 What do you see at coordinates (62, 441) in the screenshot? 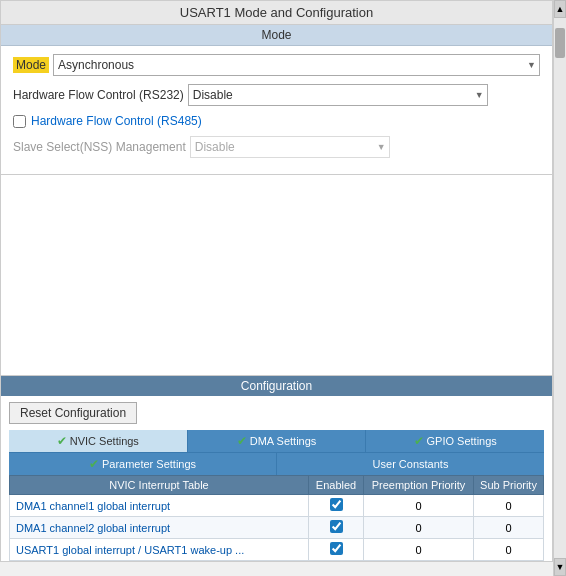
I see `nvic-check-icon: ✔` at bounding box center [62, 441].